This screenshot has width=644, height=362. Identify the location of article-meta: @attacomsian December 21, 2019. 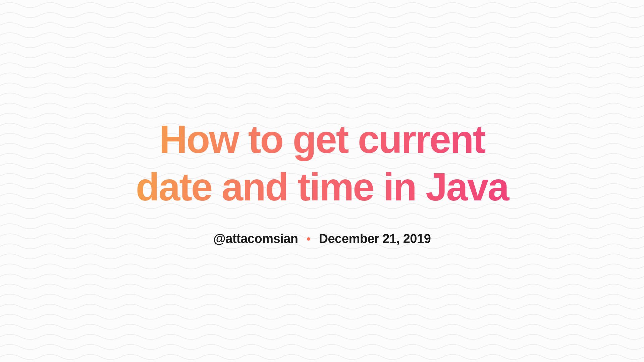
(322, 239).